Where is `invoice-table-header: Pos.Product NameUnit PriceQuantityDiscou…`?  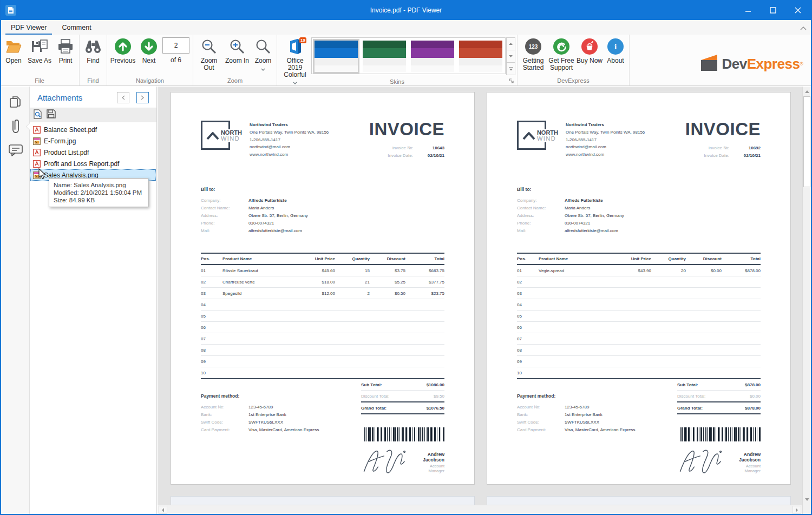 invoice-table-header: Pos.Product NameUnit PriceQuantityDiscou… is located at coordinates (639, 259).